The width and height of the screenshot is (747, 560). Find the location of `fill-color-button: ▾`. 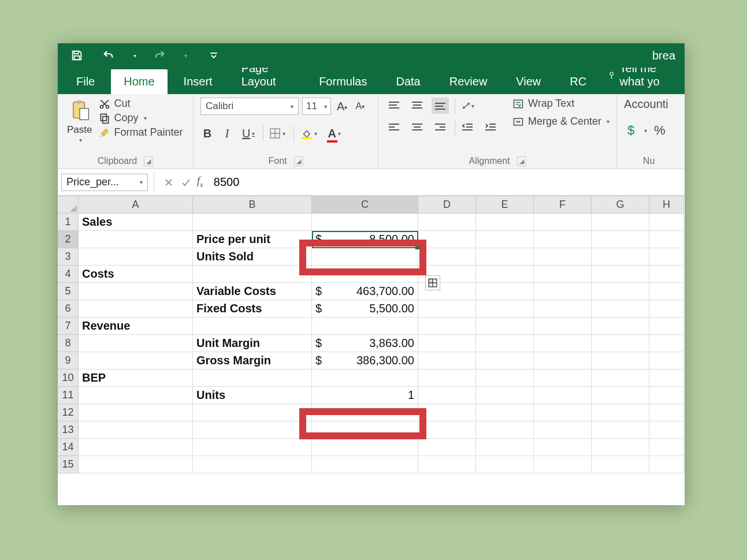

fill-color-button: ▾ is located at coordinates (306, 133).